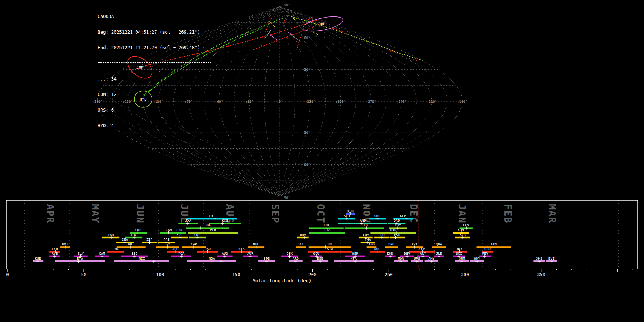  I want to click on shower-code-label: KSE, so click(38, 258).